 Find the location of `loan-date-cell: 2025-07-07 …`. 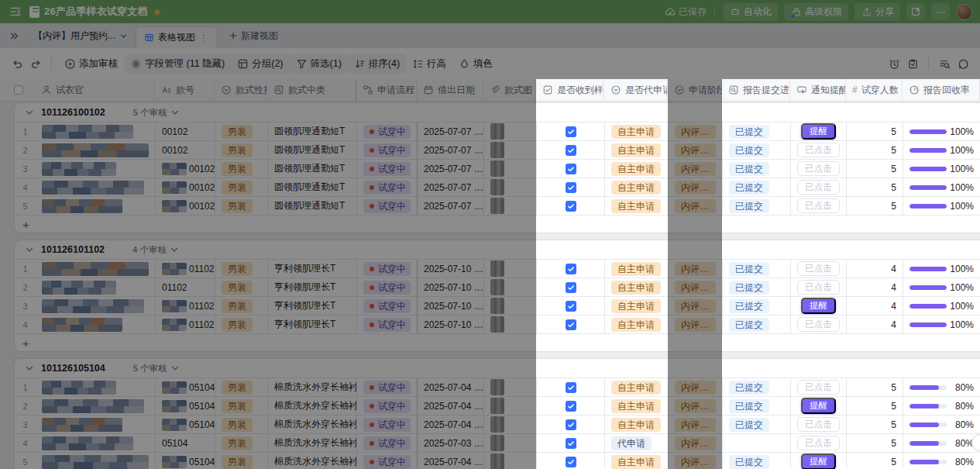

loan-date-cell: 2025-07-07 … is located at coordinates (451, 132).